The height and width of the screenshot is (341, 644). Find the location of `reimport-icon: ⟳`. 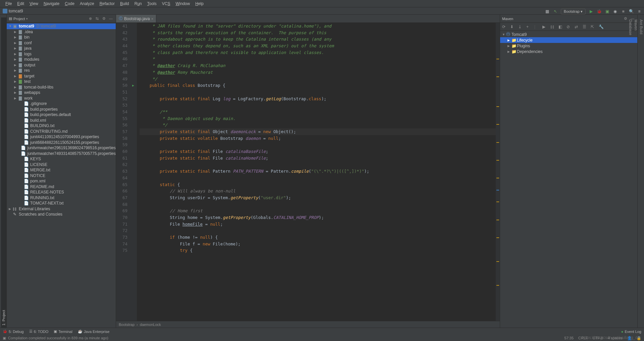

reimport-icon: ⟳ is located at coordinates (504, 27).